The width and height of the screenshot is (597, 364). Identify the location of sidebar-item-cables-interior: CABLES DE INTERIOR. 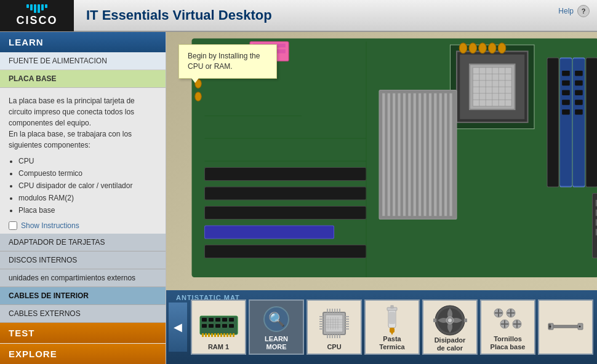
(82, 296).